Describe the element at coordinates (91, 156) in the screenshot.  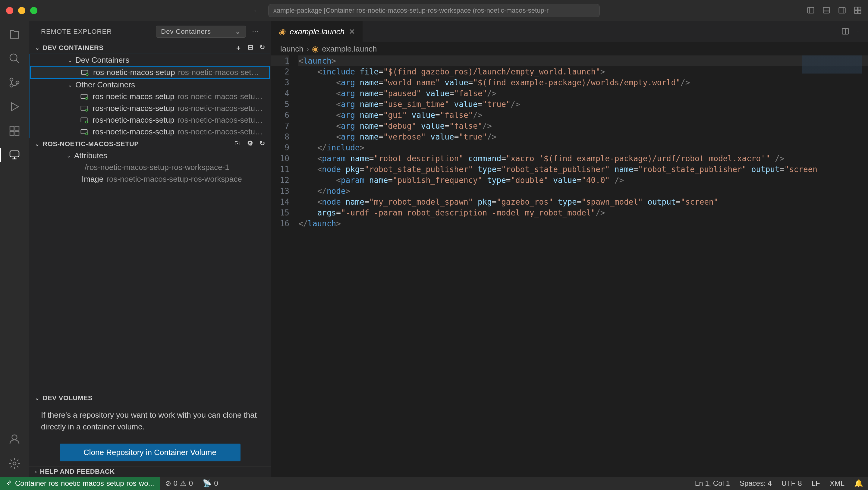
I see `group-label: Attributes` at that location.